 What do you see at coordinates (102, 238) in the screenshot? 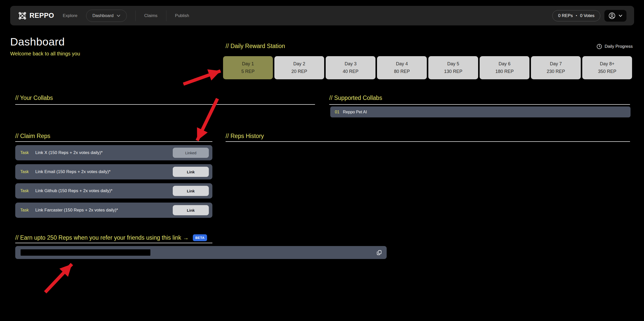
I see `referral-heading: // Earn upto 250 Reps when you refer you…` at bounding box center [102, 238].